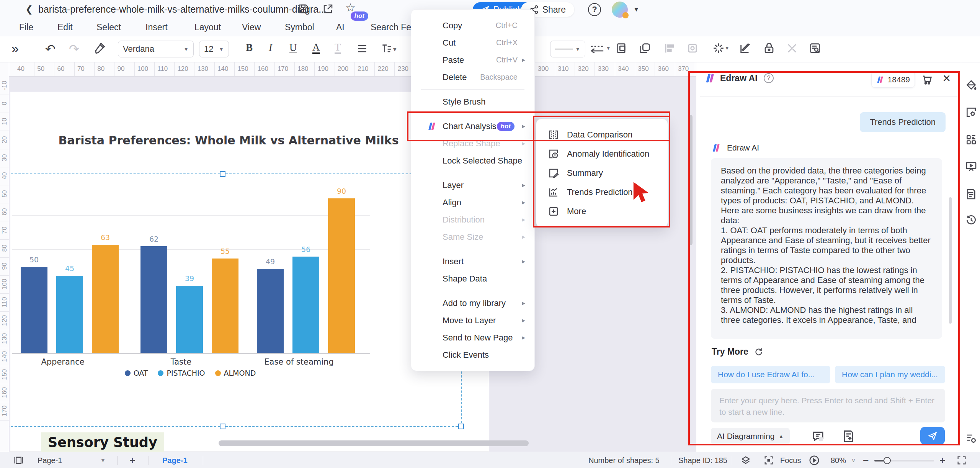 The image size is (980, 468). What do you see at coordinates (304, 10) in the screenshot?
I see `save-icon` at bounding box center [304, 10].